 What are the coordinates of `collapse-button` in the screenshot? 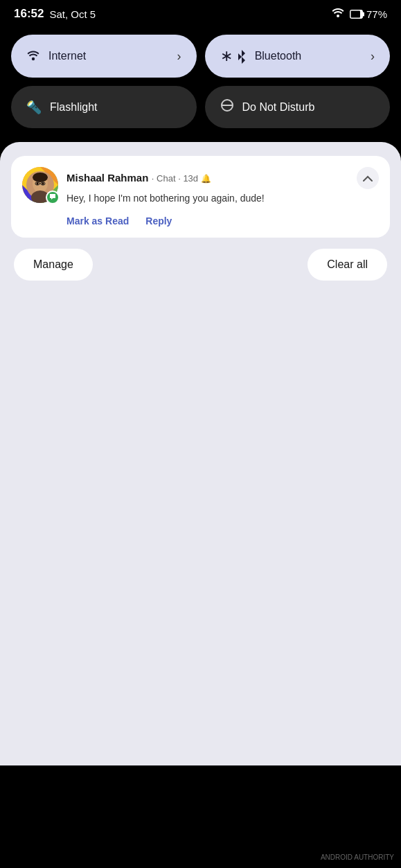 It's located at (368, 178).